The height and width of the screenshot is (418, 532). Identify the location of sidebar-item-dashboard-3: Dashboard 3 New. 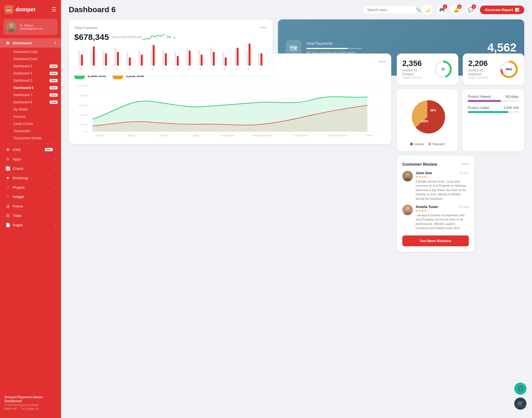
(35, 66).